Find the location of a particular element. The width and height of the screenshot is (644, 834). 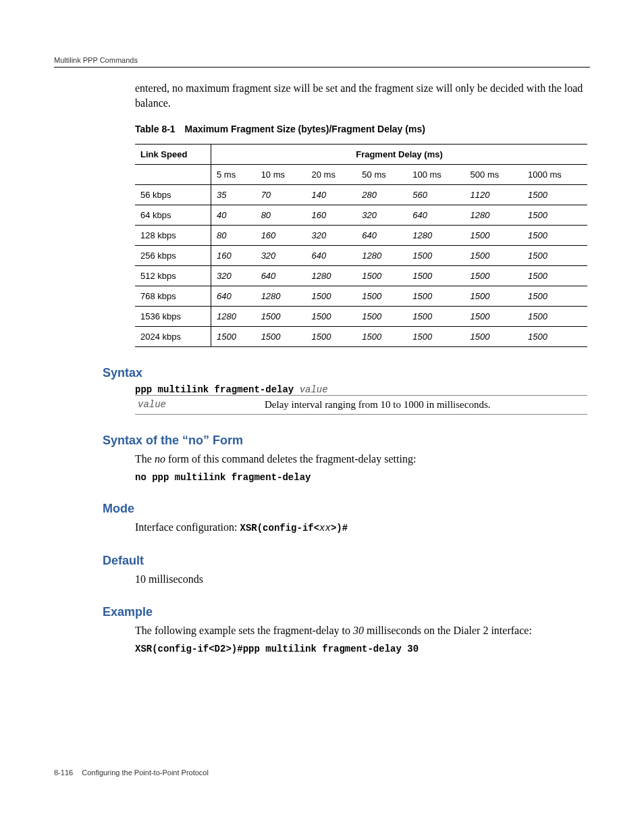

table-row: 512 kbps32064012801500150015001500 is located at coordinates (361, 276).